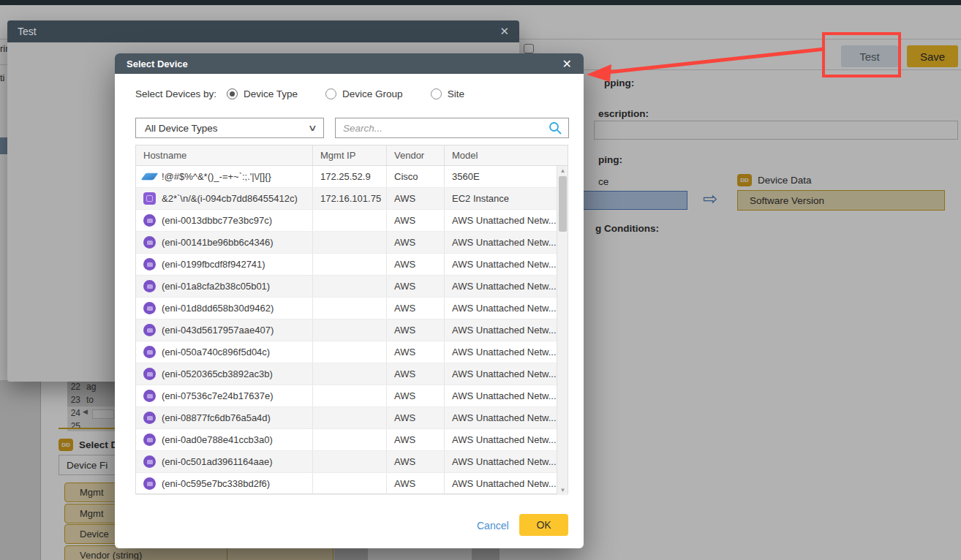 The height and width of the screenshot is (560, 961). Describe the element at coordinates (347, 440) in the screenshot. I see `table-row: (eni-0ad0e788e41ccb3a0)AWSAWS Unattached…` at that location.